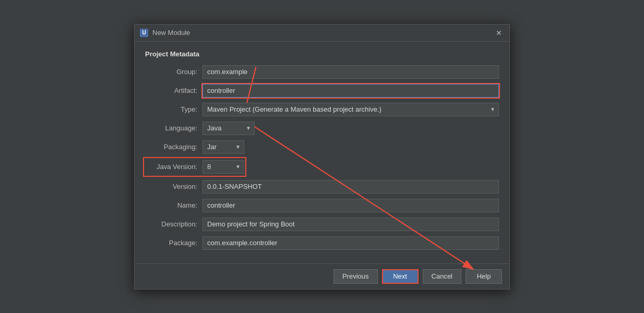  What do you see at coordinates (484, 276) in the screenshot?
I see `help-button: Help` at bounding box center [484, 276].